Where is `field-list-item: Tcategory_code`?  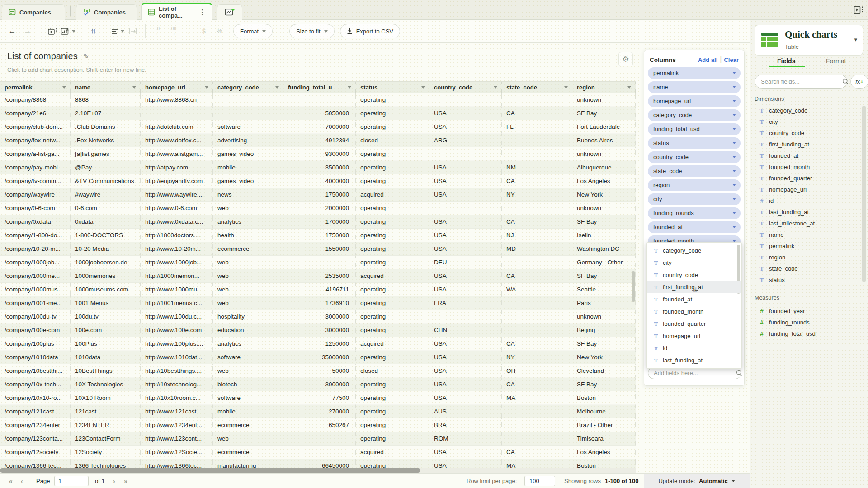
field-list-item: Tcategory_code is located at coordinates (809, 110).